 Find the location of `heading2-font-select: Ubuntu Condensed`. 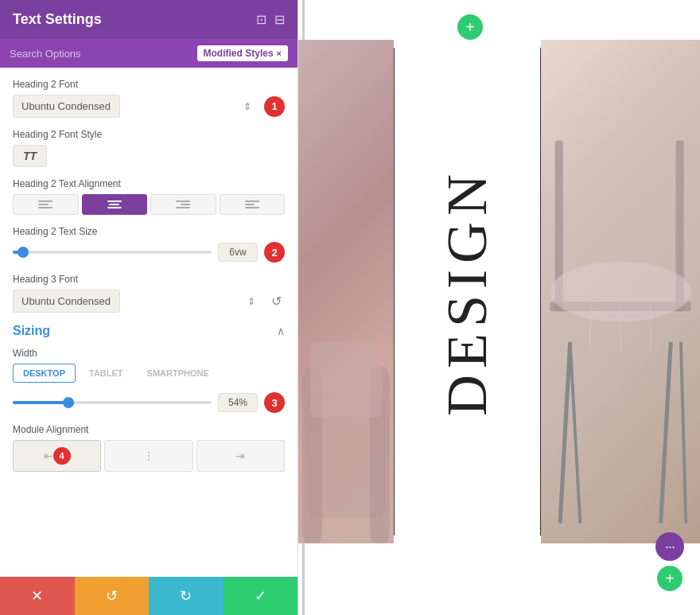

heading2-font-select: Ubuntu Condensed is located at coordinates (67, 107).